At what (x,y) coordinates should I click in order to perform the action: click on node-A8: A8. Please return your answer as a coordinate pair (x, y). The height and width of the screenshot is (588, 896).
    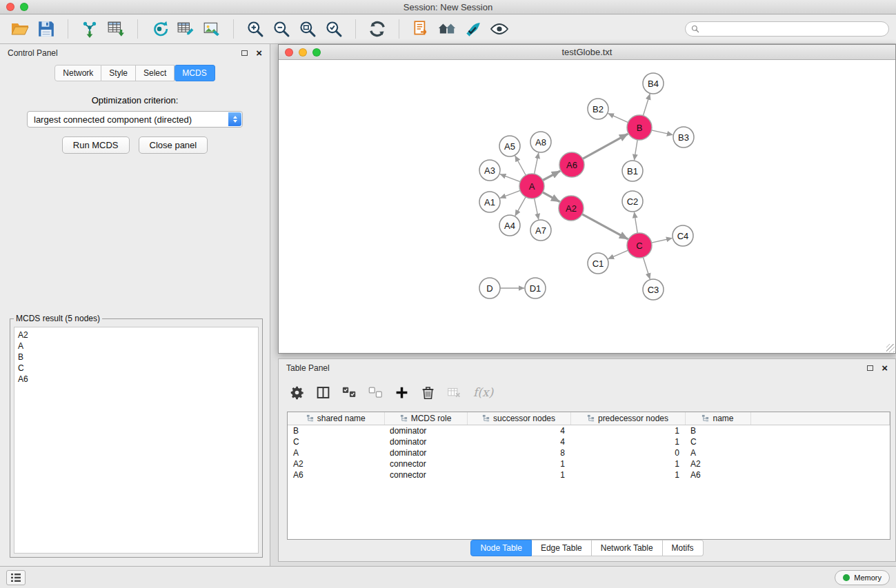
    Looking at the image, I should click on (541, 142).